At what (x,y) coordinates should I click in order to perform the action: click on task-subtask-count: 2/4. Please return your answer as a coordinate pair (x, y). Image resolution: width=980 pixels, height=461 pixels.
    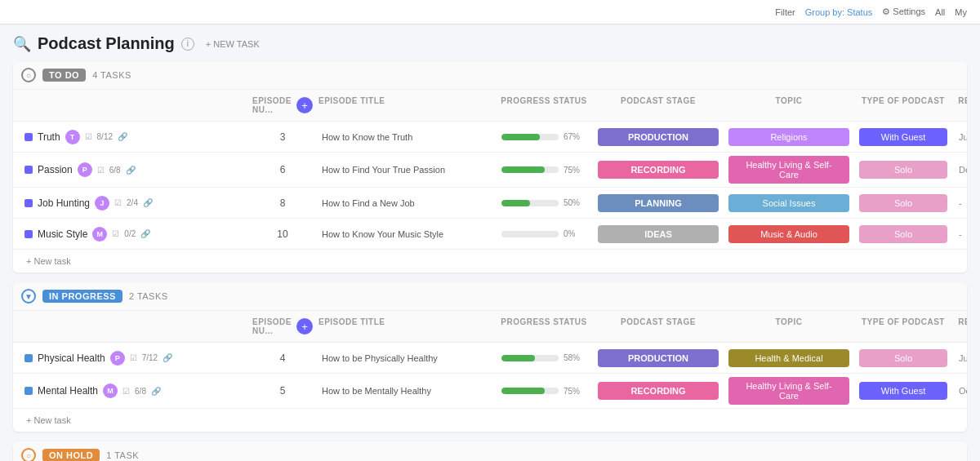
    Looking at the image, I should click on (132, 202).